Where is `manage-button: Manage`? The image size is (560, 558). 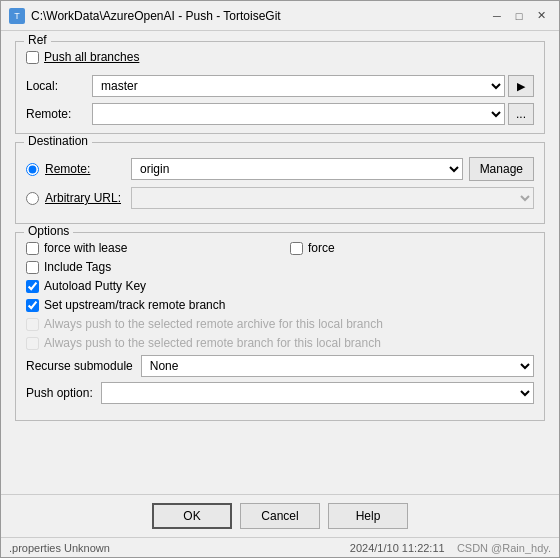 manage-button: Manage is located at coordinates (502, 169).